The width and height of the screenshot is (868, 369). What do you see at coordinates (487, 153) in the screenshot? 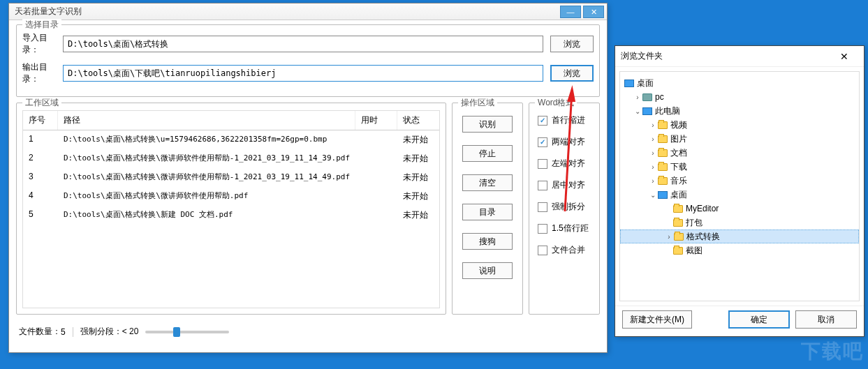
I see `stop-button: 停止` at bounding box center [487, 153].